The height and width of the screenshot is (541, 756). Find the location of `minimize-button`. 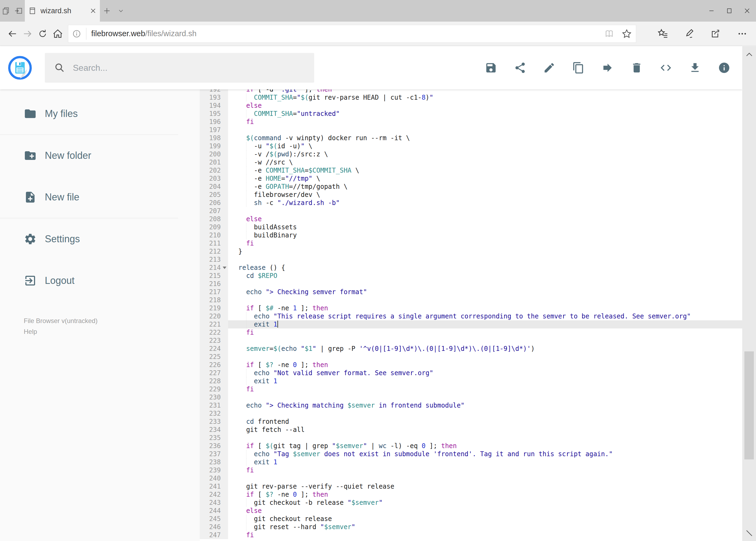

minimize-button is located at coordinates (711, 11).